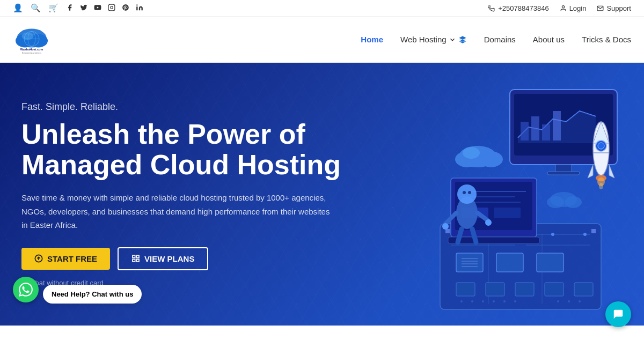  I want to click on top-bar-right: +250788473846 Login Support, so click(559, 9).